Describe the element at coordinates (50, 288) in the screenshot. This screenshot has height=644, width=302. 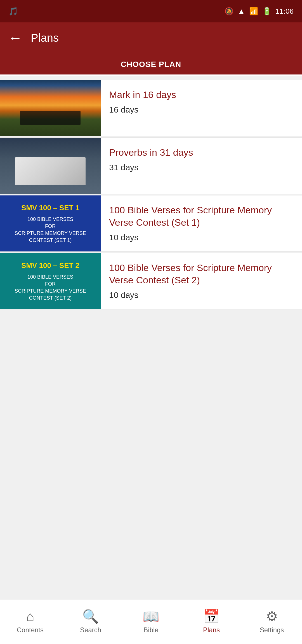
I see `smv2-line2: 100 BIBLE VERSES FOR SCRIPTURE MEMORY VE…` at that location.